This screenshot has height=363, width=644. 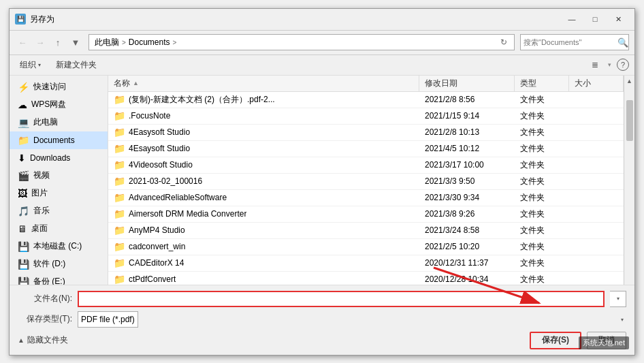 I want to click on table-row: 📁 cadconvert_win 2021/2/5 10:20 文件夹, so click(x=366, y=247).